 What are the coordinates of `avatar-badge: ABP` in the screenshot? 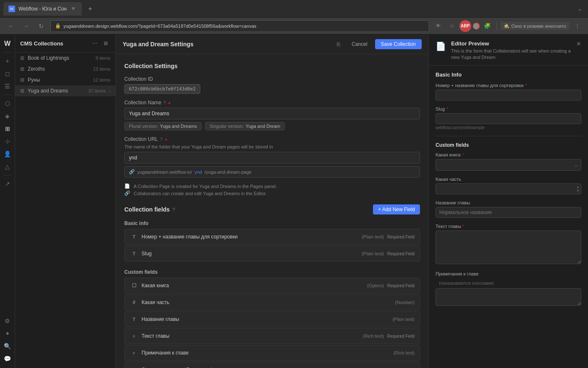 It's located at (465, 26).